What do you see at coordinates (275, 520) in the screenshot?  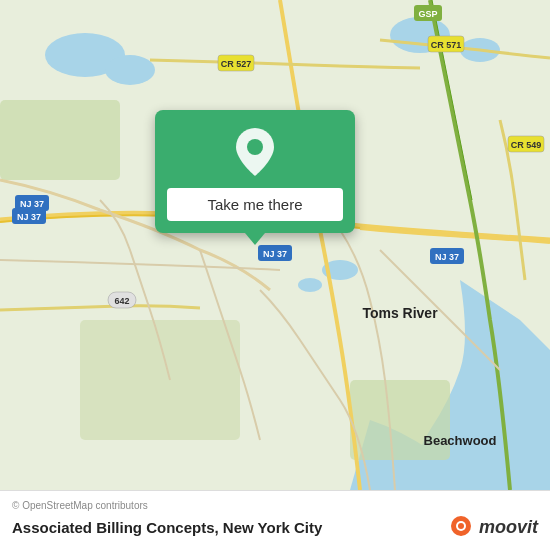 I see `bottom-bar: © OpenStreetMap contributors Associated …` at bounding box center [275, 520].